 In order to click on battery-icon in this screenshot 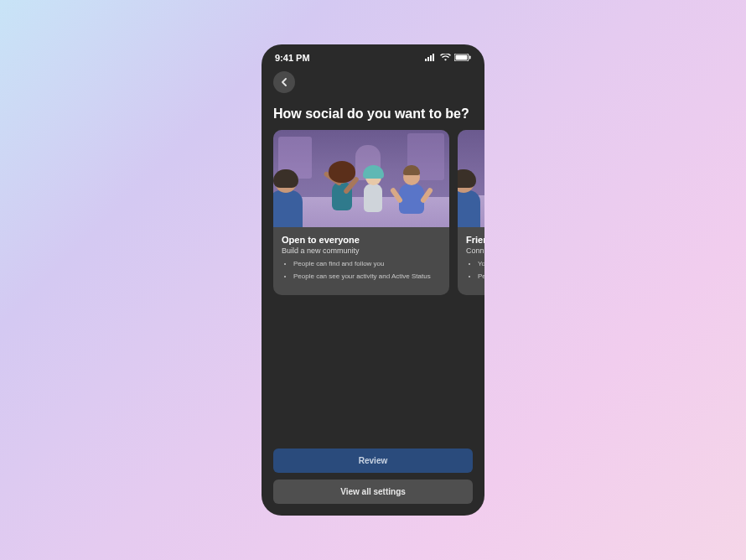, I will do `click(463, 58)`.